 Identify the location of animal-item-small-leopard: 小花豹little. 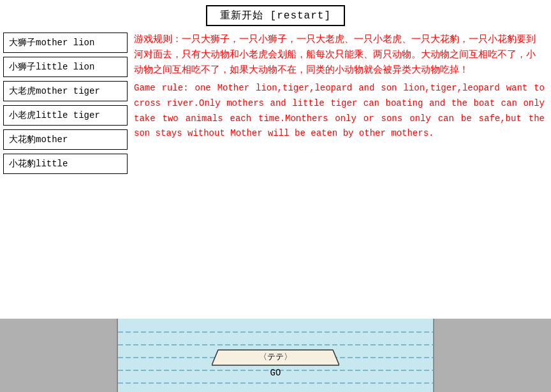
(65, 164).